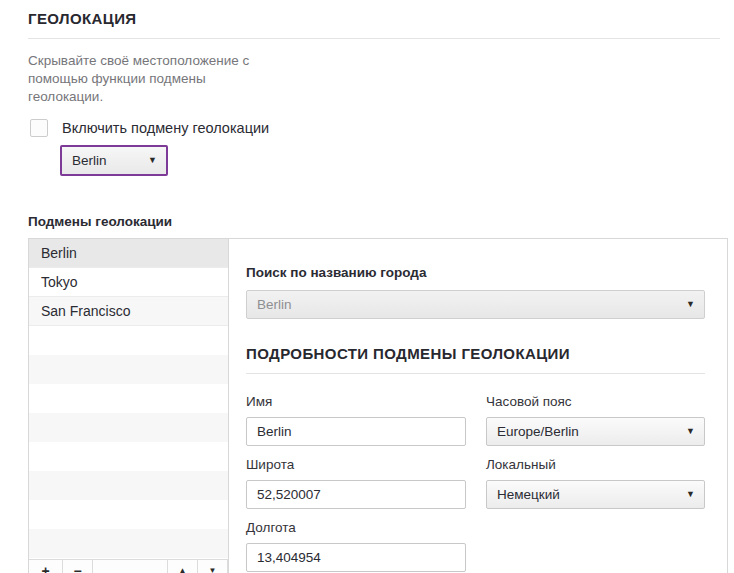  What do you see at coordinates (472, 304) in the screenshot?
I see `city-search-value: Berlin` at bounding box center [472, 304].